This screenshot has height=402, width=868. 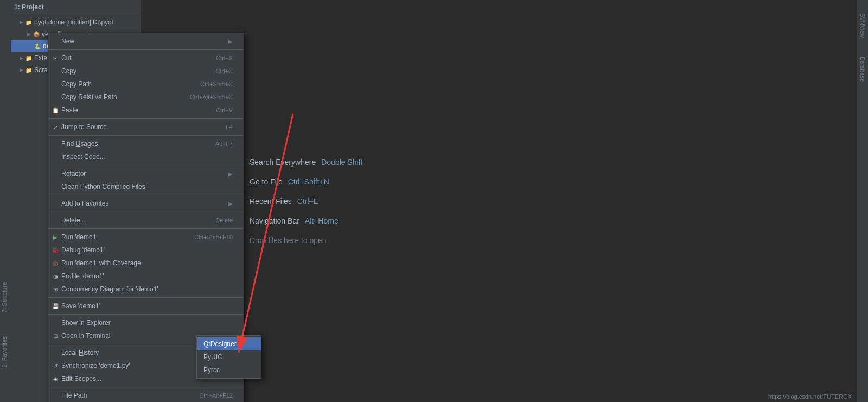 What do you see at coordinates (146, 144) in the screenshot?
I see `menu-item-find-usages: Find Usages Alt+F7` at bounding box center [146, 144].